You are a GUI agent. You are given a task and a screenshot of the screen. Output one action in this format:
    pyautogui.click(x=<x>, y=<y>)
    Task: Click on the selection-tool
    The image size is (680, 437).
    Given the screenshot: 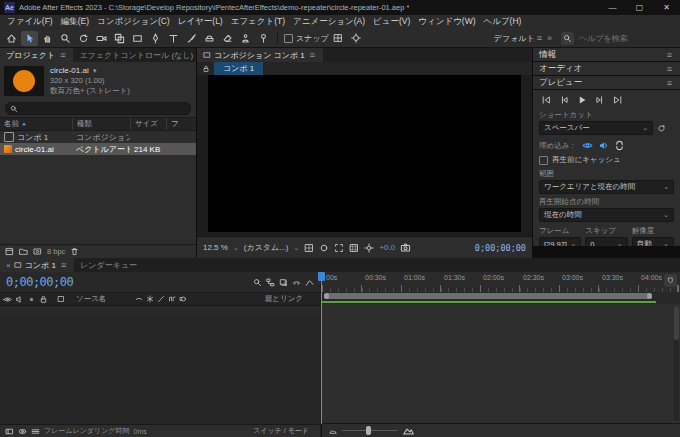 What is the action you would take?
    pyautogui.click(x=30, y=38)
    